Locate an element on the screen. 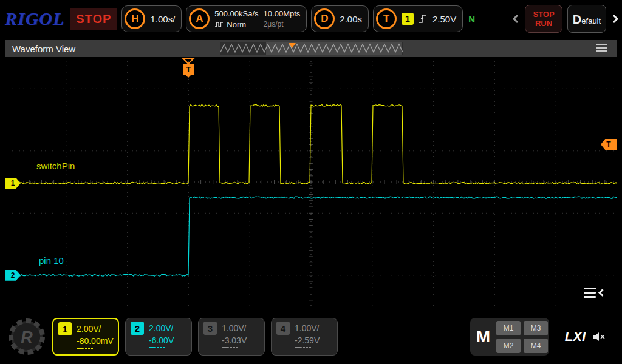 The height and width of the screenshot is (364, 622). speaker-muted-icon is located at coordinates (600, 337).